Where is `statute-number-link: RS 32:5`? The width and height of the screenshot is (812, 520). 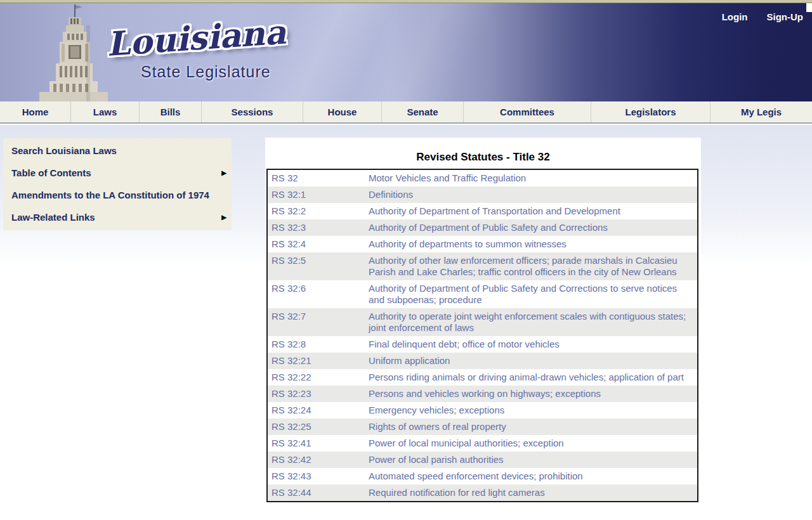 statute-number-link: RS 32:5 is located at coordinates (289, 260).